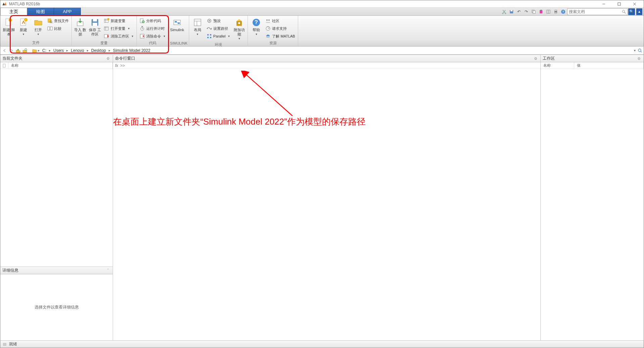 The width and height of the screenshot is (644, 348). I want to click on annotation-text: 在桌面上建立新文件夹“Simulink Model 2022”作为模型的保存路径, so click(239, 122).